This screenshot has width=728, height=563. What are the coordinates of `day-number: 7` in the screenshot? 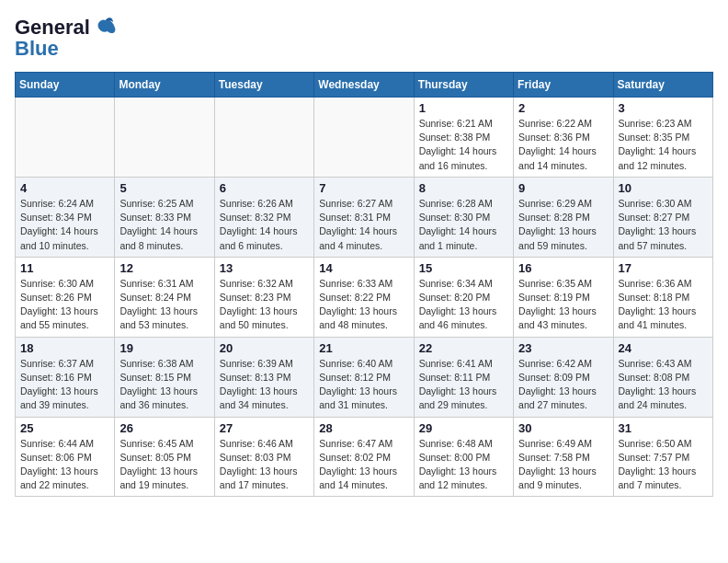 It's located at (364, 188).